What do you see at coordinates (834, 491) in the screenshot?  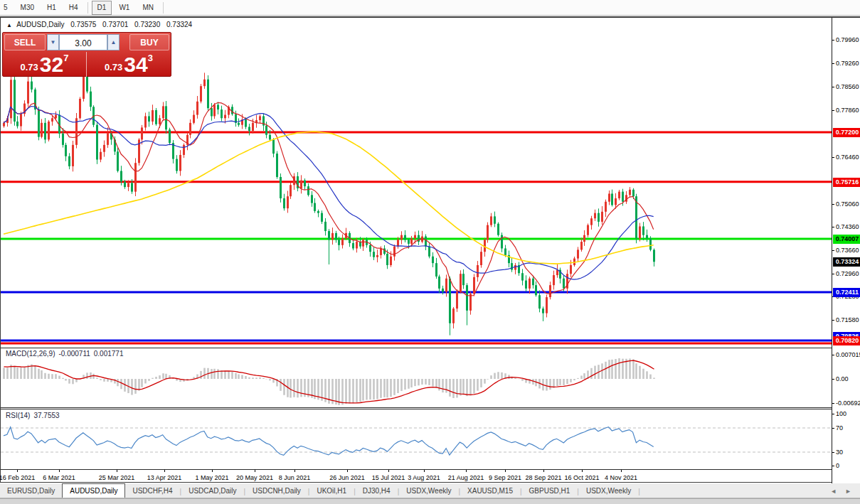 I see `tab-scroll-left-icon: ◄` at bounding box center [834, 491].